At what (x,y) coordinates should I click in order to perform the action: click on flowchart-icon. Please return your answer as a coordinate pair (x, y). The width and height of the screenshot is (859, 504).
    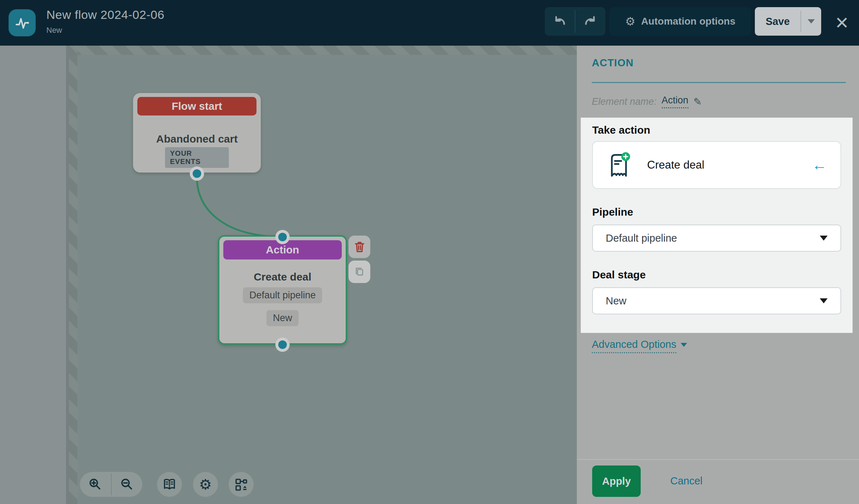
    Looking at the image, I should click on (241, 484).